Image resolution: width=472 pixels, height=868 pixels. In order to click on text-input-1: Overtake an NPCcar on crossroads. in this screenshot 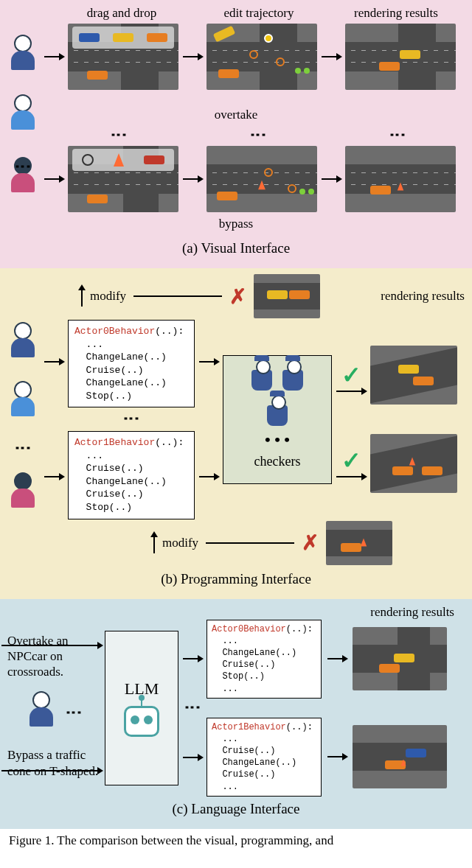, I will do `click(54, 657)`.